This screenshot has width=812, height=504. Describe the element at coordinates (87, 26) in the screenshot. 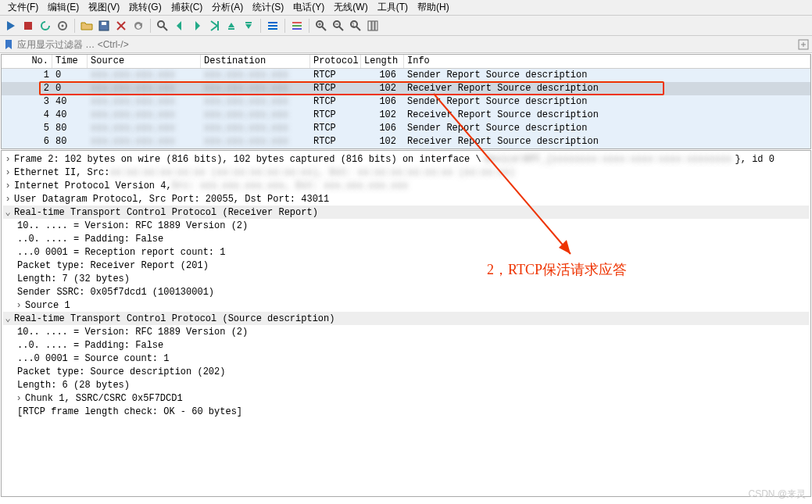

I see `open-file-icon` at that location.